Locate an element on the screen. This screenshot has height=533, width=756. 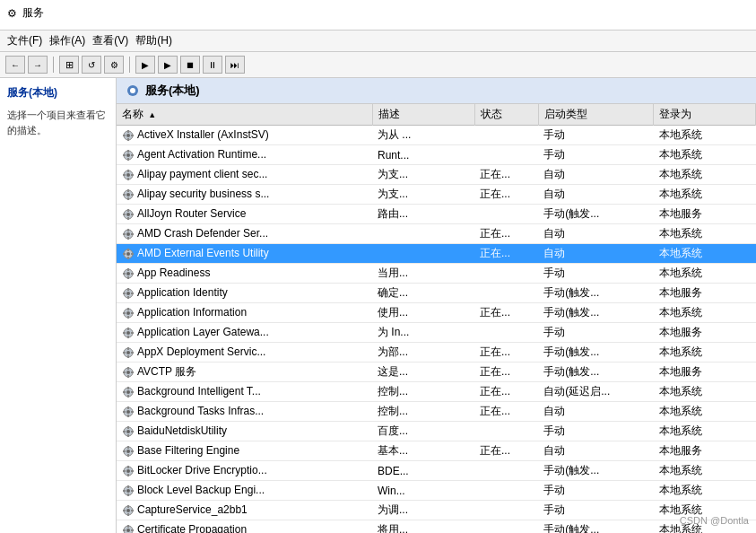
th-desc: 描述 is located at coordinates (423, 115).